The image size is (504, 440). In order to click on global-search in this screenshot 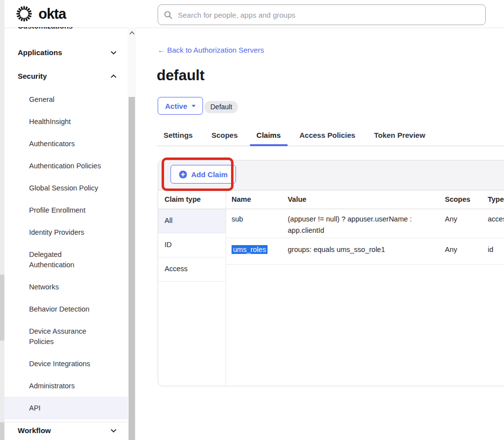, I will do `click(322, 15)`.